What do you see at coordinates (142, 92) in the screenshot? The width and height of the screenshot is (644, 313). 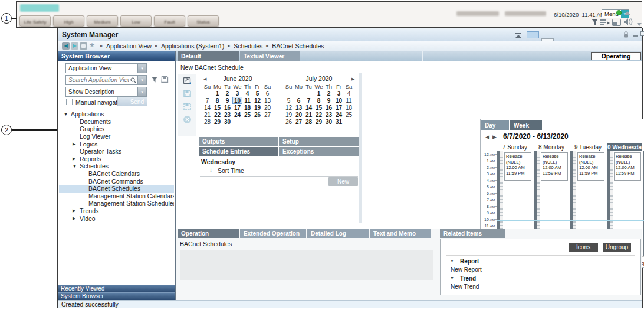 I see `chevron-down-icon: ▼` at bounding box center [142, 92].